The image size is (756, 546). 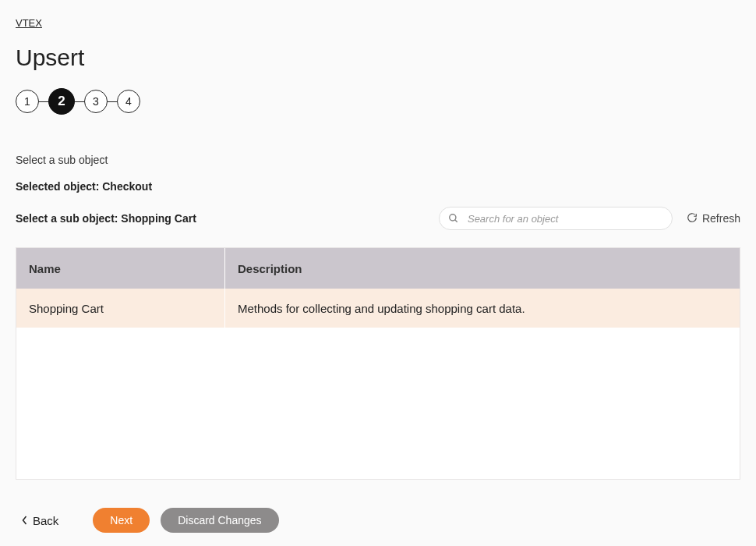 What do you see at coordinates (482, 268) in the screenshot?
I see `column-header-description: Description` at bounding box center [482, 268].